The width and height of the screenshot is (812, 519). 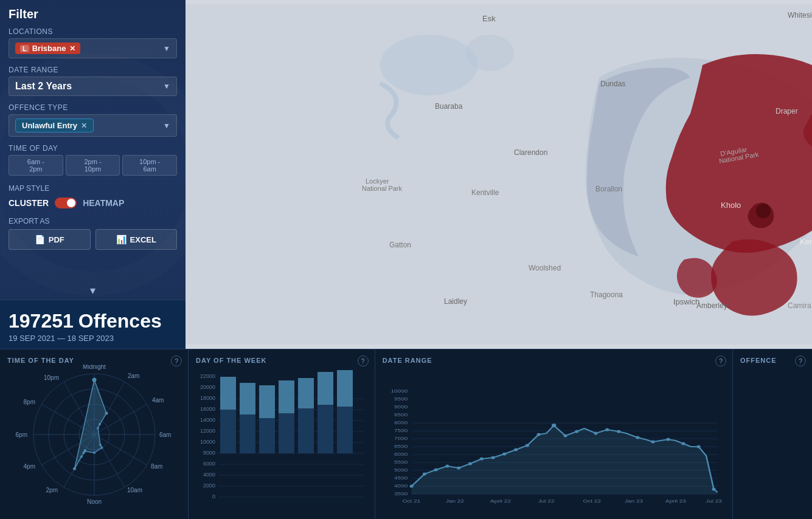 I want to click on locations-label: Locations, so click(x=92, y=32).